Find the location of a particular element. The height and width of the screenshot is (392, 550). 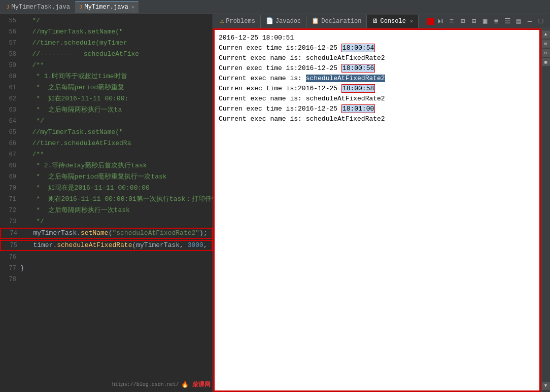

console-line-4: Curren exec time is:2016-12-25 18:00:56 is located at coordinates (377, 68).